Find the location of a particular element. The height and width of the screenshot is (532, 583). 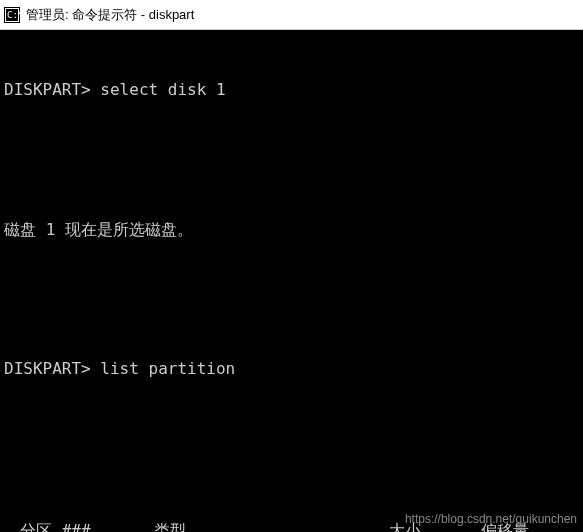

svg-text: C:\ is located at coordinates (14, 15).